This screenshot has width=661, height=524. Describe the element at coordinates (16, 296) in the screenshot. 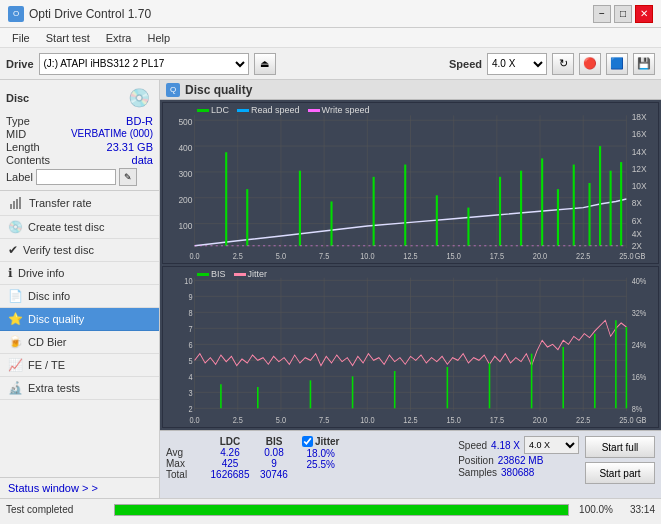

I see `disc-info-icon: 📄` at that location.